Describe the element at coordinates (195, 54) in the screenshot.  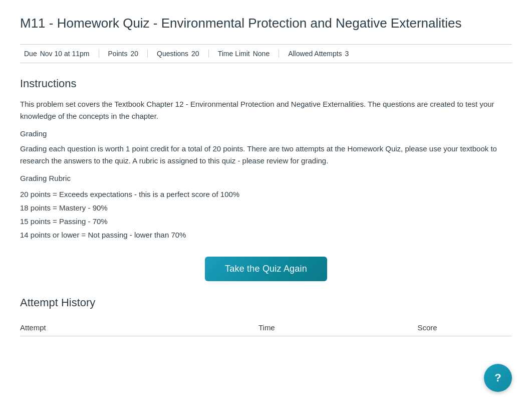
I see `questions-value: 20` at that location.